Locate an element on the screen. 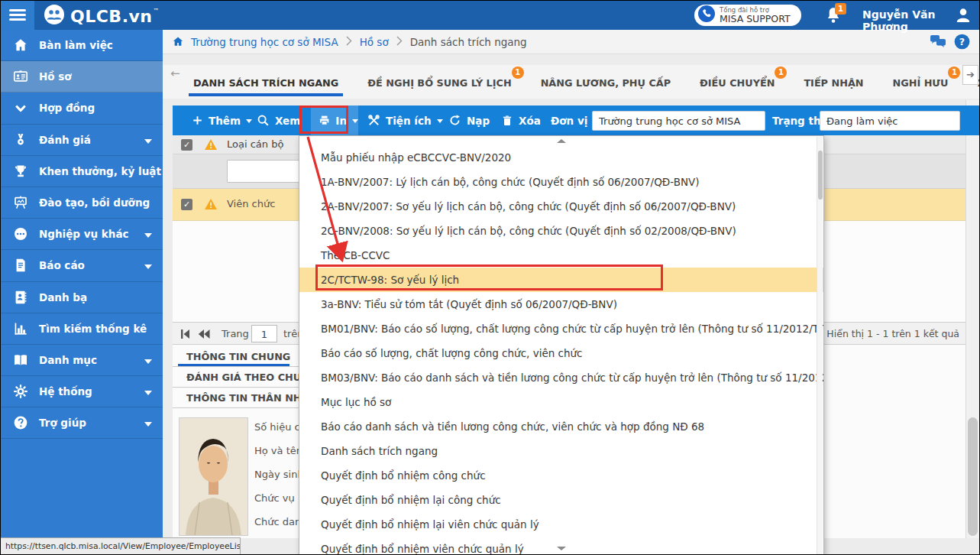  tab-strip: ← DANH SÁCH TRÍCH NGANG ĐỀ NGHỊ BỔ SUNG … is located at coordinates (571, 82).